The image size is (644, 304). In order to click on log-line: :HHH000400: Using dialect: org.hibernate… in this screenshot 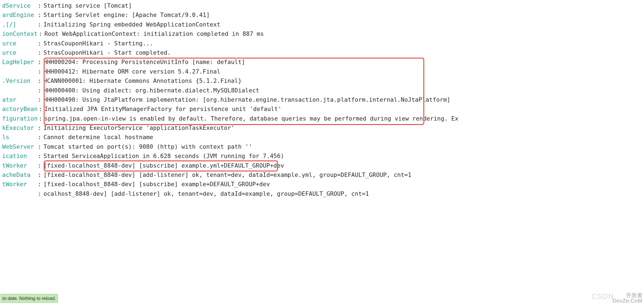, I will do `click(323, 90)`.